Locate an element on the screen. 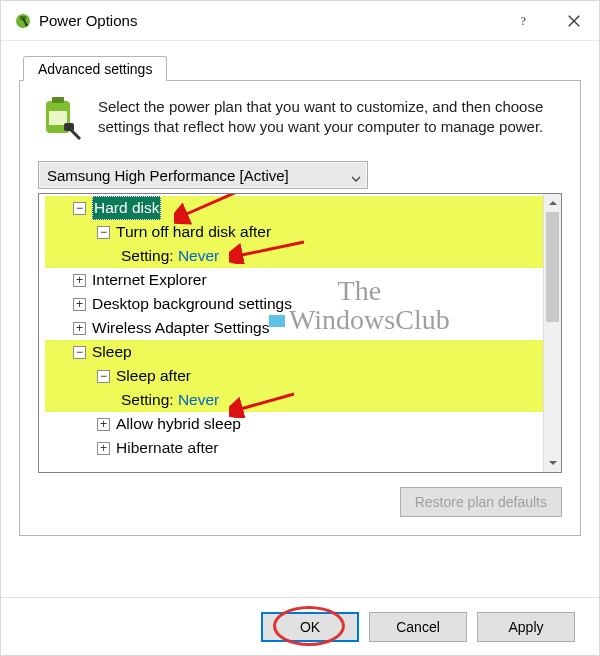 Image resolution: width=600 pixels, height=656 pixels. node-label: Turn off hard disk after is located at coordinates (194, 232).